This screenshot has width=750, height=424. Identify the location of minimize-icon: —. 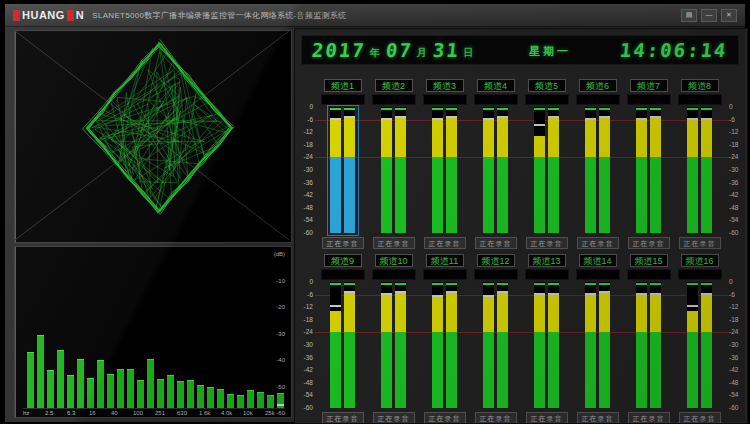
(709, 16).